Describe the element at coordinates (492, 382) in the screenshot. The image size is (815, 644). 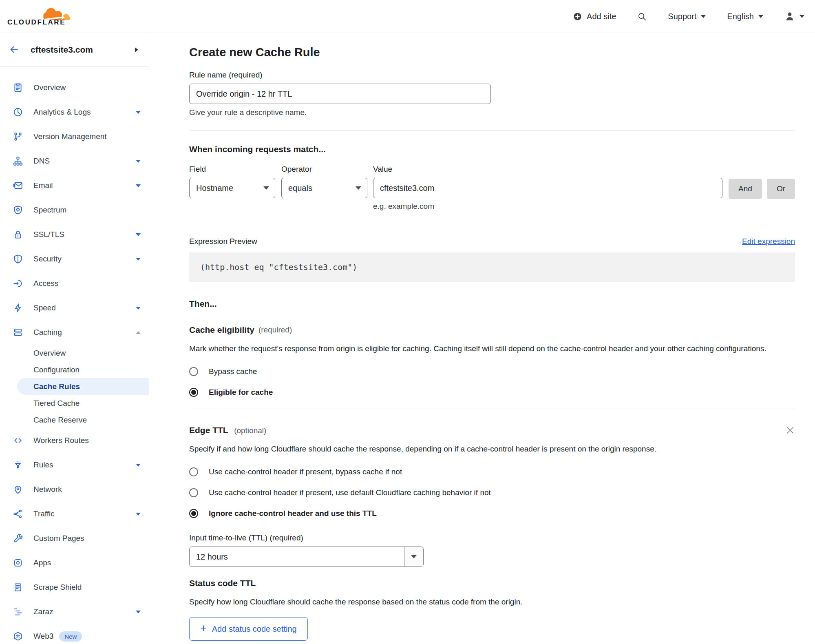
I see `cache-eligibility-options: Bypass cacheEligible for cache` at that location.